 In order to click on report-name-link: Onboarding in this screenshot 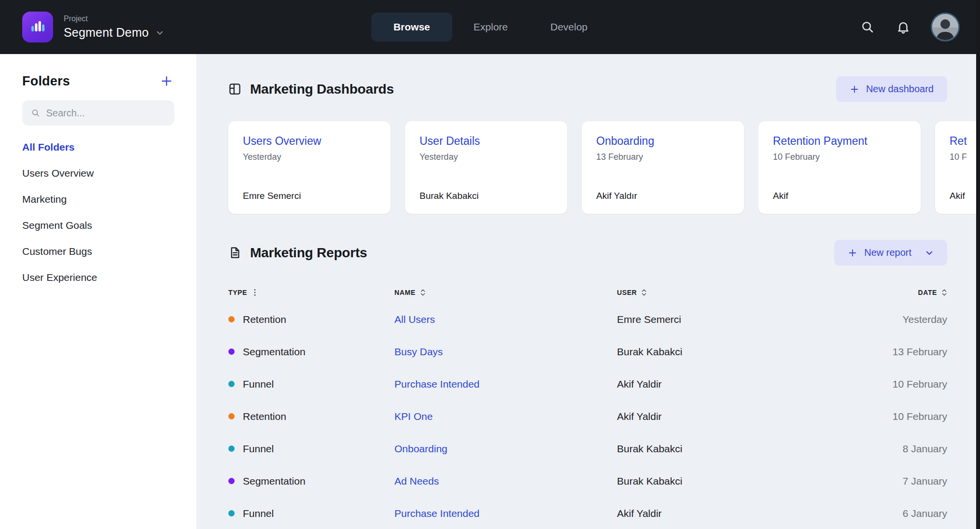, I will do `click(506, 449)`.